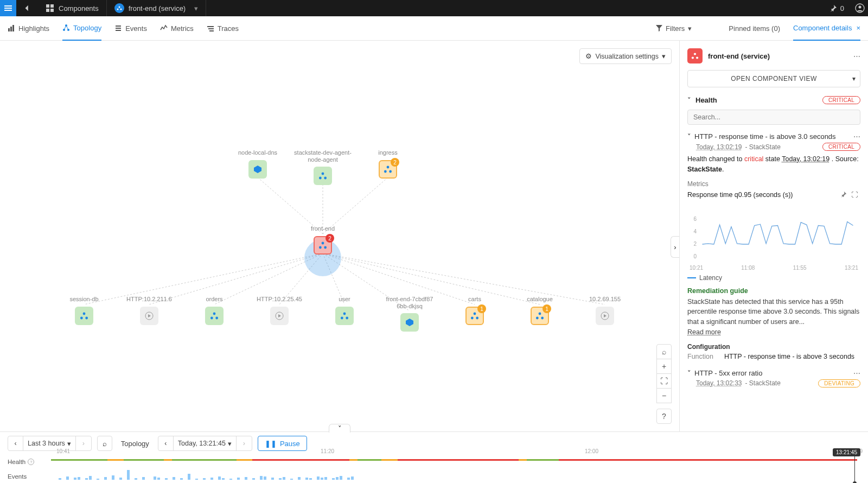 The width and height of the screenshot is (868, 483). I want to click on node-box: 1, so click(475, 316).